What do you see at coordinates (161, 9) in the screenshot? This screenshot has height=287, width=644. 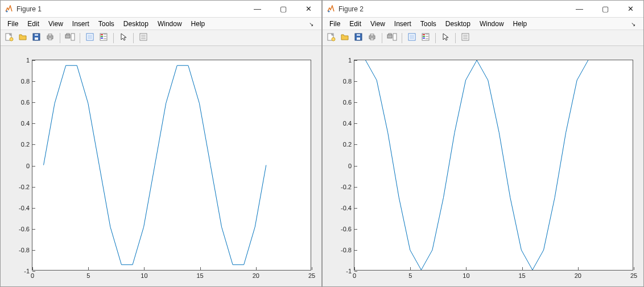 I see `titlebar: Figure 1 — ▢ ✕` at bounding box center [161, 9].